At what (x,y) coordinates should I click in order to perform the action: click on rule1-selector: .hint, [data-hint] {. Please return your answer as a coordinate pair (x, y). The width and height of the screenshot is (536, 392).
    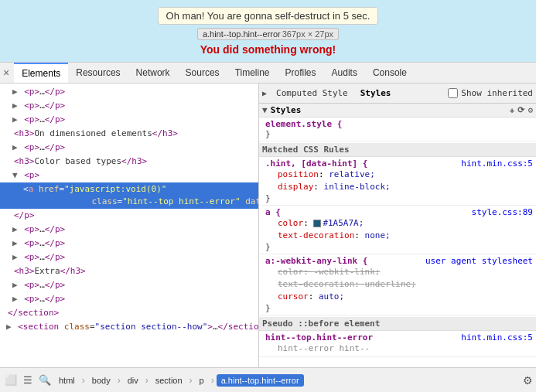
    Looking at the image, I should click on (316, 164).